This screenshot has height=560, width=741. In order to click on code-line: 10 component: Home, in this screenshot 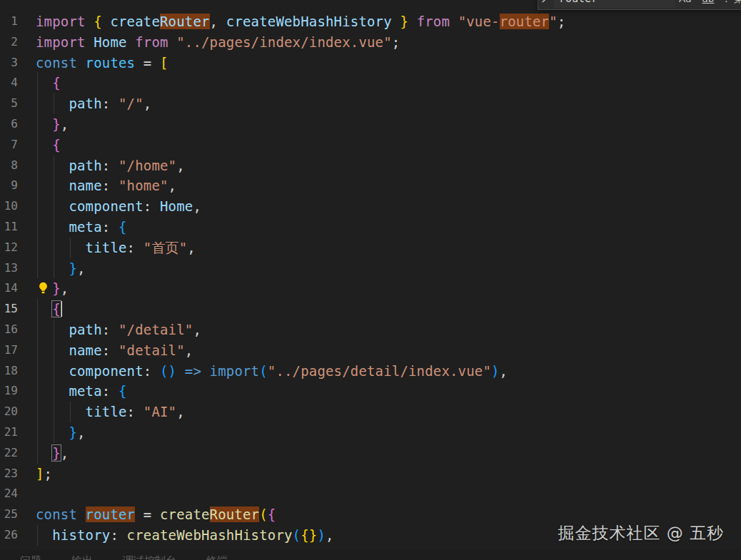, I will do `click(370, 207)`.